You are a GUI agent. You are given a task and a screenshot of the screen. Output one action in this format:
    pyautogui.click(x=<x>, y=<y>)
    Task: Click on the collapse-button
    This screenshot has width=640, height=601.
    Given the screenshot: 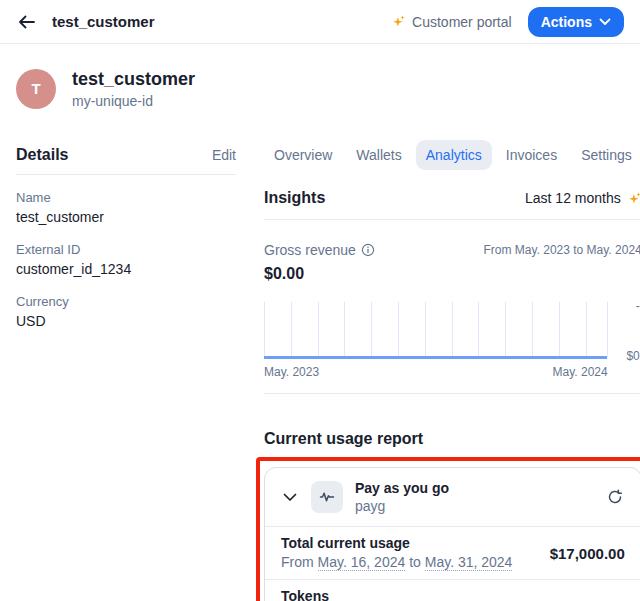 What is the action you would take?
    pyautogui.click(x=290, y=498)
    